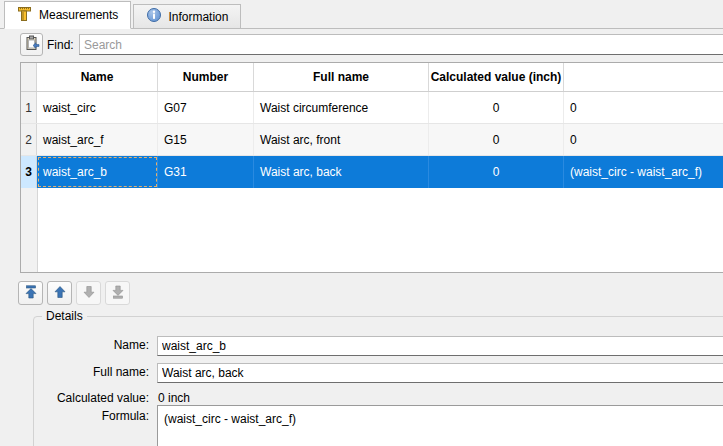 This screenshot has width=723, height=446. I want to click on column-header-formula, so click(644, 77).